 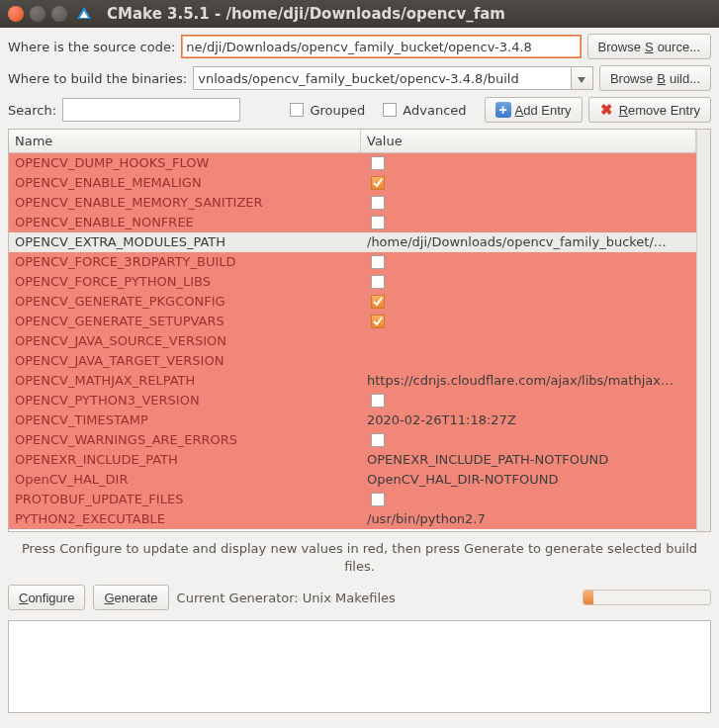 What do you see at coordinates (352, 460) in the screenshot?
I see `table-row: OPENEXR_INCLUDE_PATHOPENEXR_INCLUDE_PATH…` at bounding box center [352, 460].